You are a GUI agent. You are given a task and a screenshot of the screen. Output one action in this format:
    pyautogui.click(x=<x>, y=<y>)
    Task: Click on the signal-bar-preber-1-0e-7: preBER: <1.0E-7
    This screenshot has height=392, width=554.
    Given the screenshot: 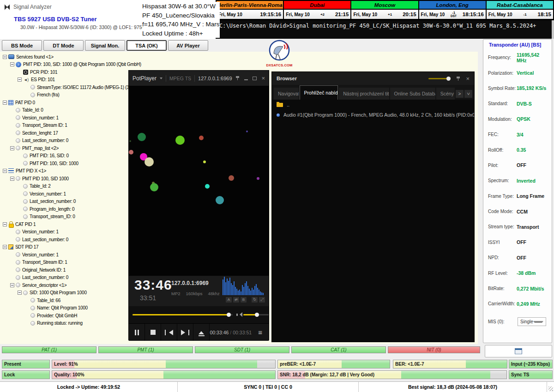 What is the action you would take?
    pyautogui.click(x=334, y=364)
    